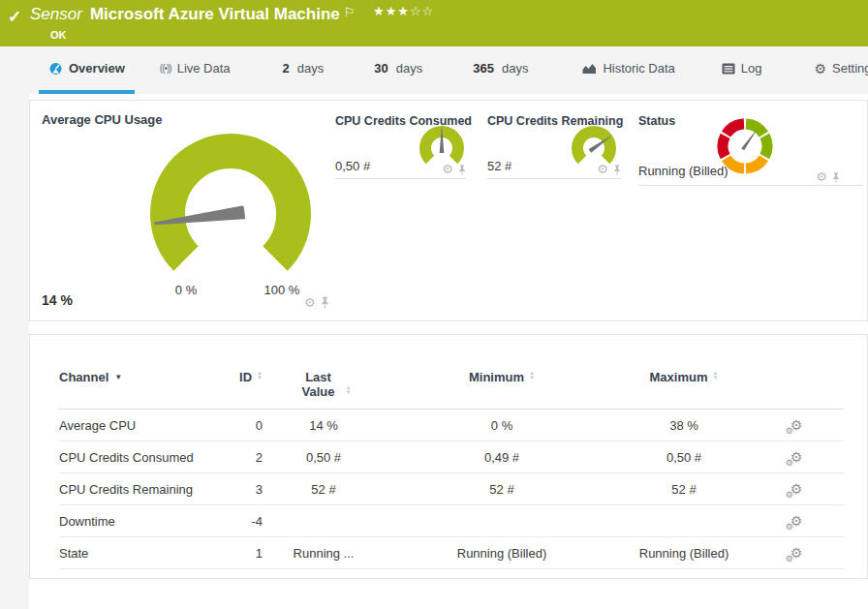 The image size is (868, 609). I want to click on channel-maximum: 0,50 #, so click(684, 457).